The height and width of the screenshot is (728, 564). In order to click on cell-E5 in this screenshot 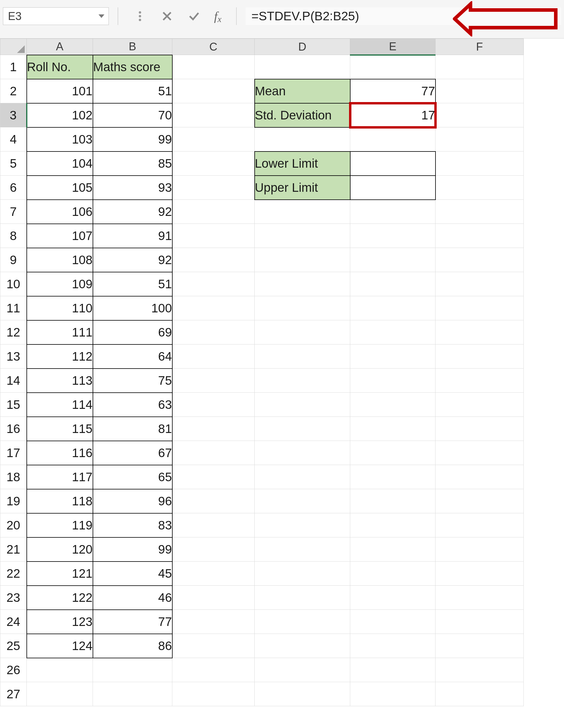, I will do `click(393, 163)`.